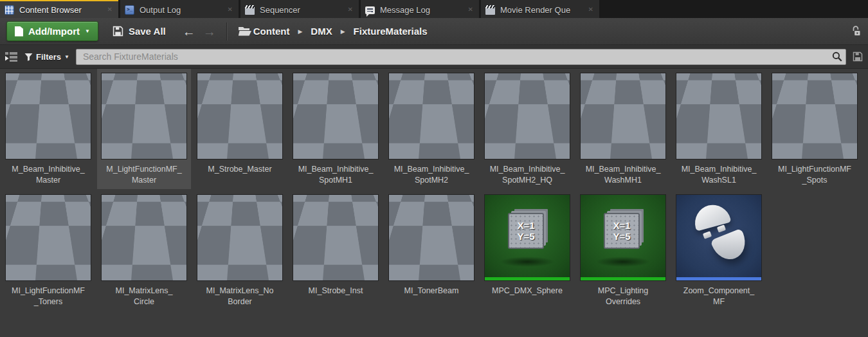 Image resolution: width=868 pixels, height=337 pixels. Describe the element at coordinates (53, 31) in the screenshot. I see `add-import-button: Add/Import ▼` at that location.